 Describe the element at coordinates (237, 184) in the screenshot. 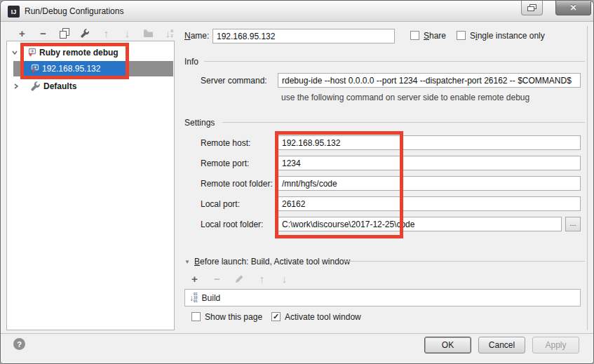

I see `remote-root-folder-label: Remote root folder:` at that location.